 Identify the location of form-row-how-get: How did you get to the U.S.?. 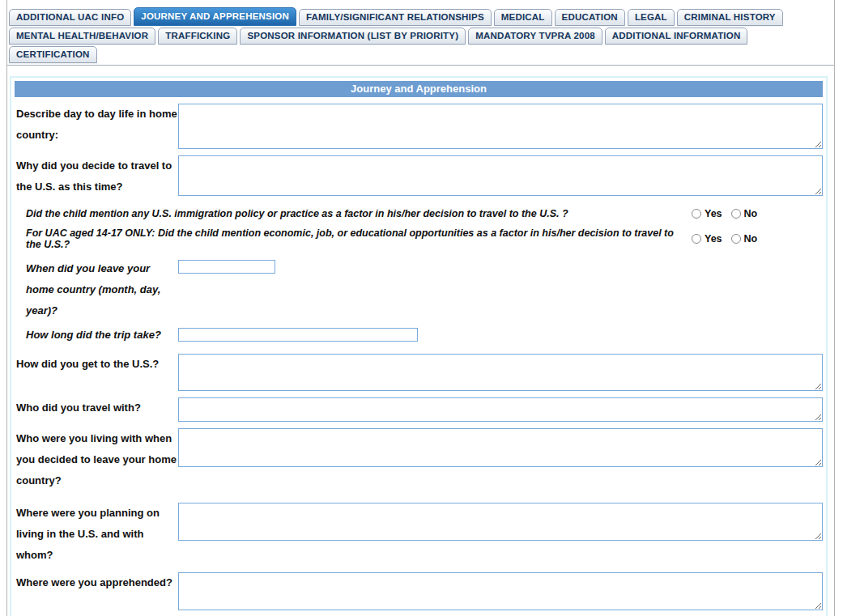
(419, 372).